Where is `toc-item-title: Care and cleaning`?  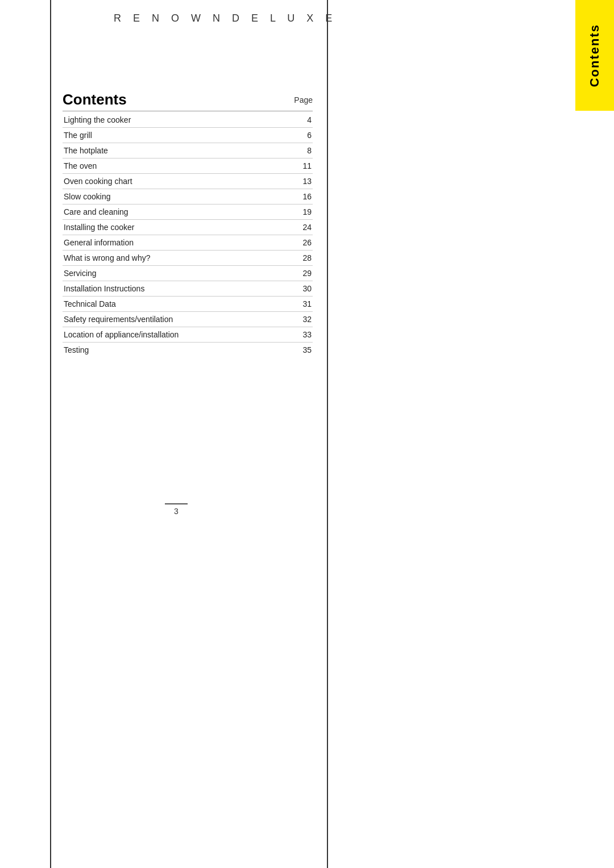
toc-item-title: Care and cleaning is located at coordinates (179, 212).